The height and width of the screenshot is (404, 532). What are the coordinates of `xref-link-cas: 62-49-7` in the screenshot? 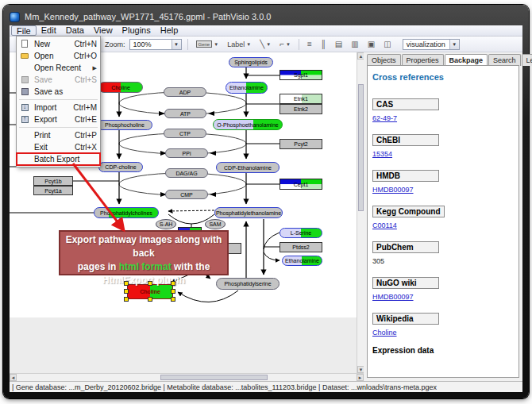 It's located at (384, 118).